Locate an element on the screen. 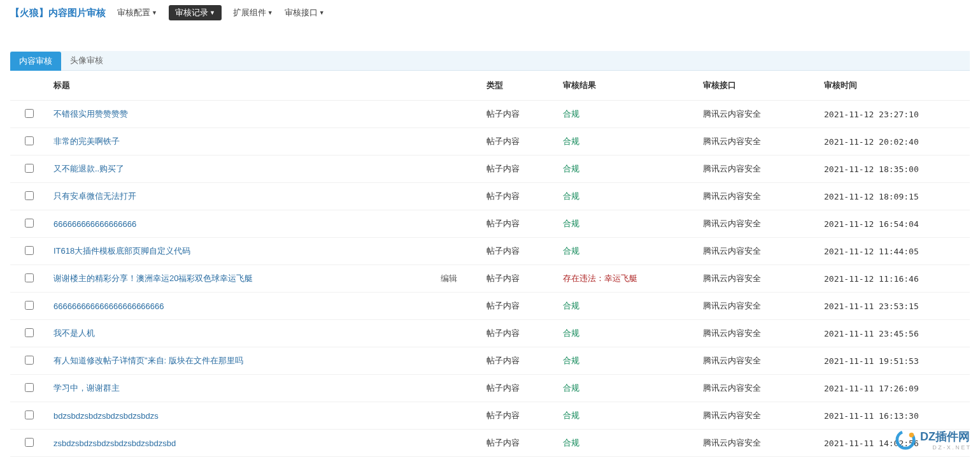  table-row: 非常的完美啊铁子帖子内容合规腾讯云内容安全2021-11-12 20:02:40 is located at coordinates (490, 141).